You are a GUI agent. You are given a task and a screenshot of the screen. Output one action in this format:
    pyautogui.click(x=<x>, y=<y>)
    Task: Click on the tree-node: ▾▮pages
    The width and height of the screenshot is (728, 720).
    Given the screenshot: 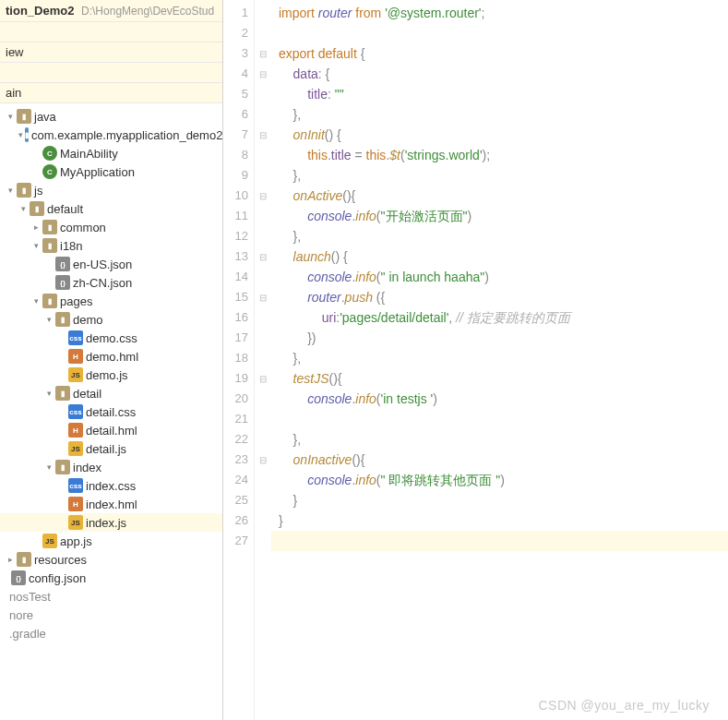 What is the action you would take?
    pyautogui.click(x=111, y=301)
    